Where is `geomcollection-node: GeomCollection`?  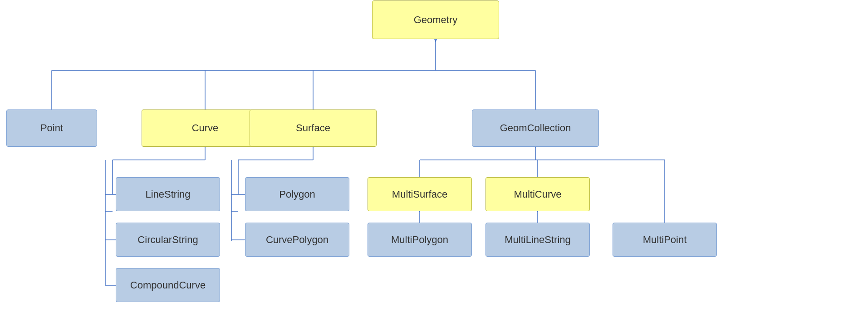
geomcollection-node: GeomCollection is located at coordinates (535, 128).